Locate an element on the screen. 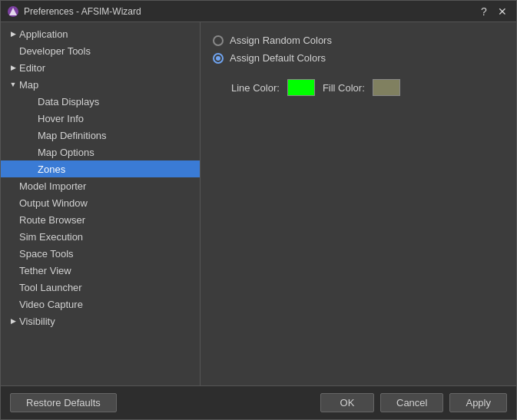 This screenshot has height=420, width=517. close-button: ✕ is located at coordinates (502, 12).